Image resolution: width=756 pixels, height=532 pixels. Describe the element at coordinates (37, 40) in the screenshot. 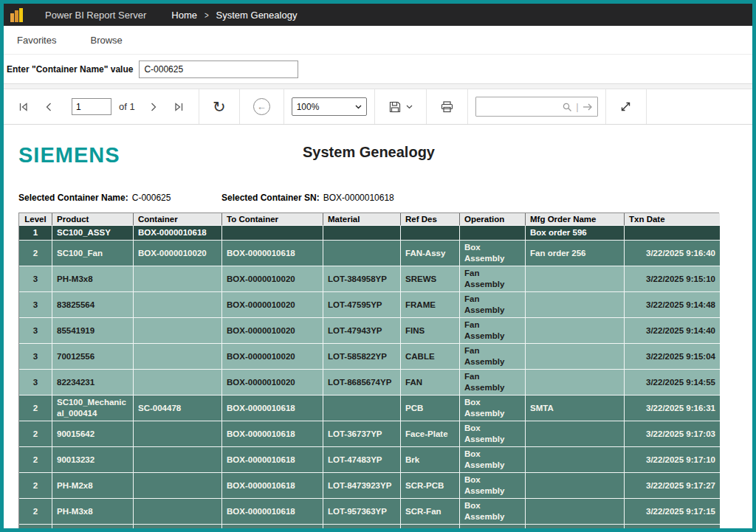

I see `tab-favorites: Favorites` at that location.